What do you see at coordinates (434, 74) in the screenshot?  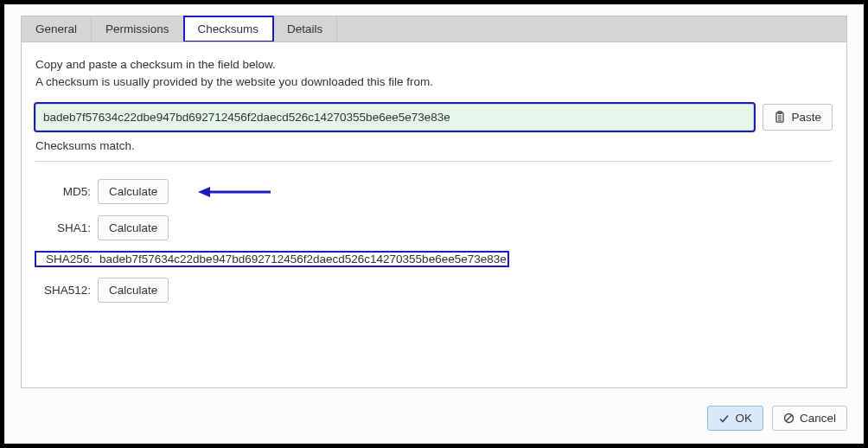 I see `description: Copy and paste a checksum in the field b…` at bounding box center [434, 74].